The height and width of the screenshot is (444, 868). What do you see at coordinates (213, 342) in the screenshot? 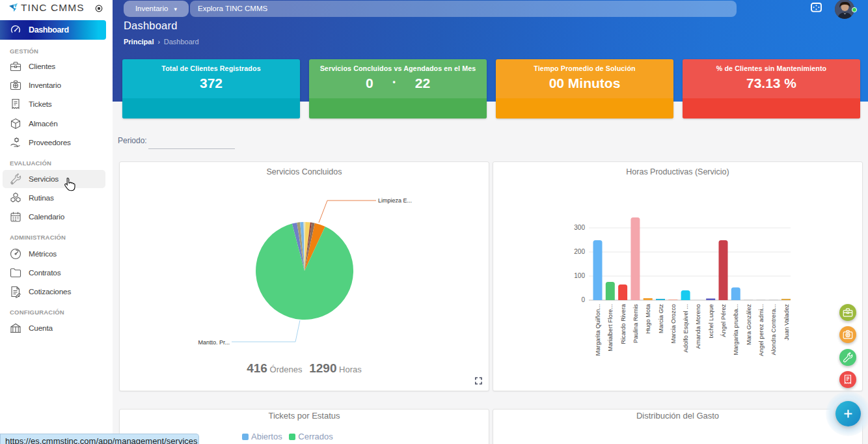
I see `svg-text: Mantto. Pr...` at bounding box center [213, 342].